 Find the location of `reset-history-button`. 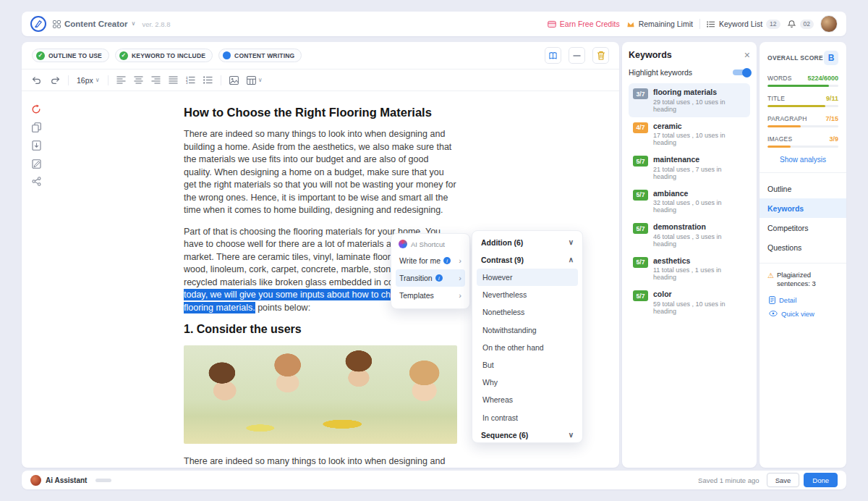

reset-history-button is located at coordinates (36, 109).